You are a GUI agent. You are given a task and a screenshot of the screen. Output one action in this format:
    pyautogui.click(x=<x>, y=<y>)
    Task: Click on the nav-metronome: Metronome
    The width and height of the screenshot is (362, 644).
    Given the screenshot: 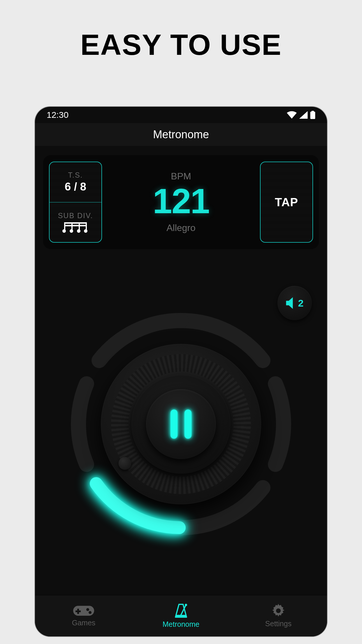 What is the action you would take?
    pyautogui.click(x=181, y=616)
    